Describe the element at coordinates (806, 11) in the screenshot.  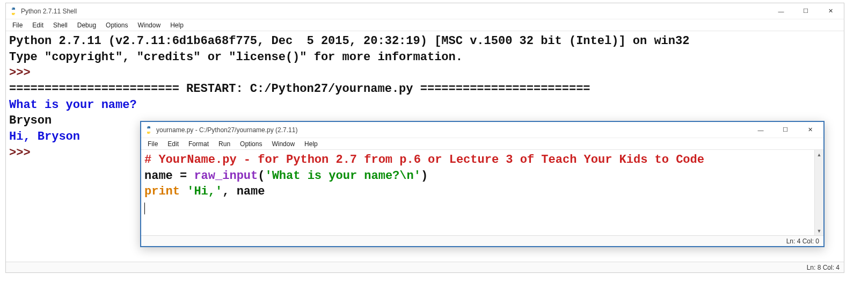
I see `shell-window-controls: — ☐ ✕` at that location.